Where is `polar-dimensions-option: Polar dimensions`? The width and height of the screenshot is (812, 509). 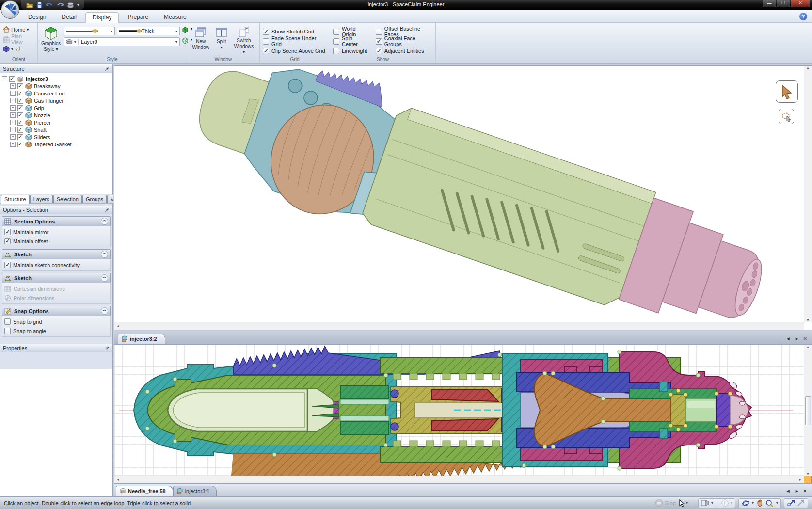
polar-dimensions-option: Polar dimensions is located at coordinates (56, 298).